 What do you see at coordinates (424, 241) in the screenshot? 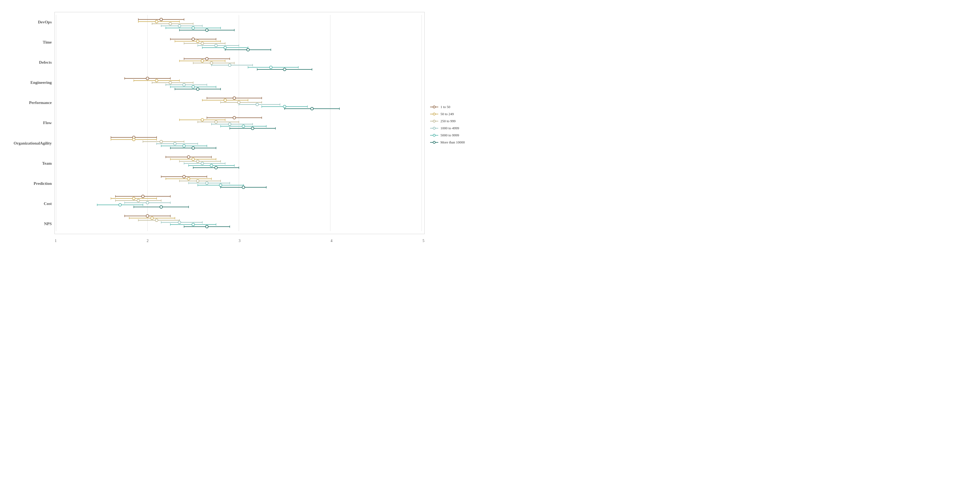
I see `x-axis-label: 5` at bounding box center [424, 241].